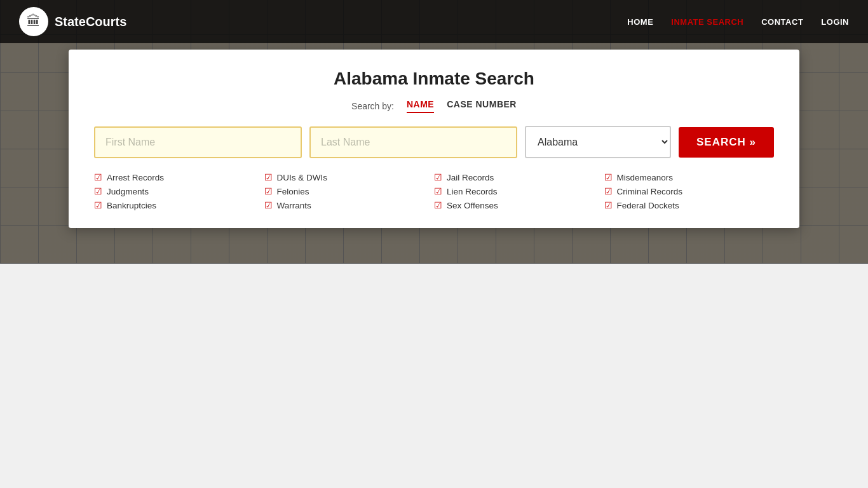  I want to click on logo-area: 🏛 StateCourts, so click(72, 22).